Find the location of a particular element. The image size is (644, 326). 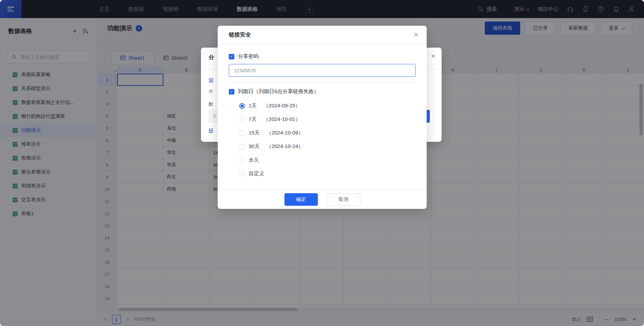

expiry-option-row: 15天（2024-10-09） is located at coordinates (328, 133).